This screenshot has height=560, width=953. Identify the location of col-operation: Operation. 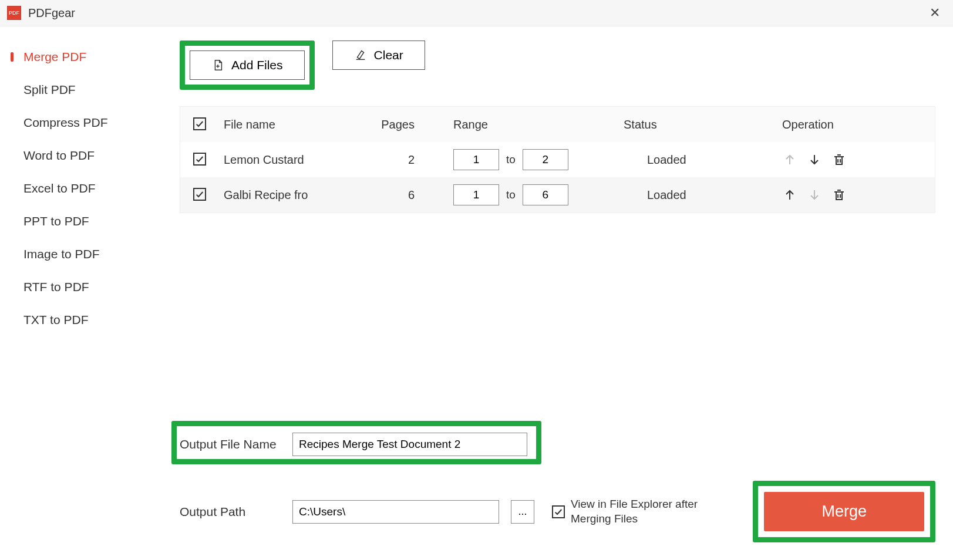
(808, 124).